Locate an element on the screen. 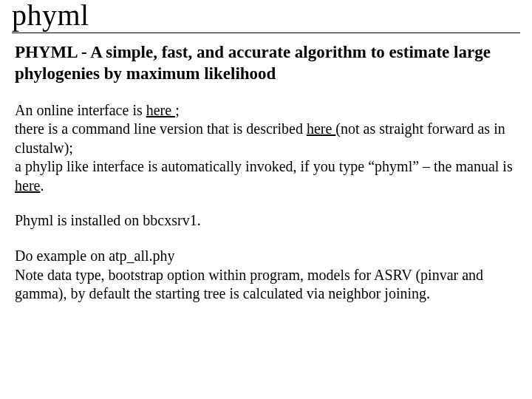 The width and height of the screenshot is (532, 399). page-title: phyml is located at coordinates (266, 16).